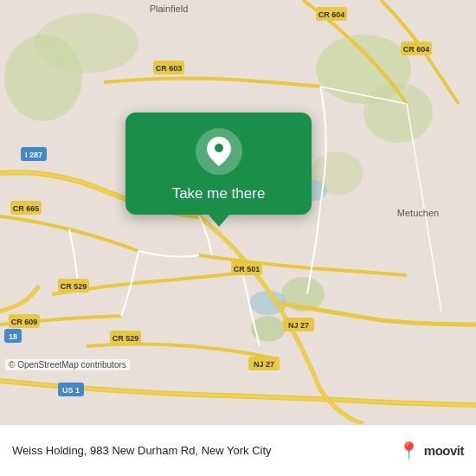 The image size is (476, 476). I want to click on svg-text: I 287, so click(34, 155).